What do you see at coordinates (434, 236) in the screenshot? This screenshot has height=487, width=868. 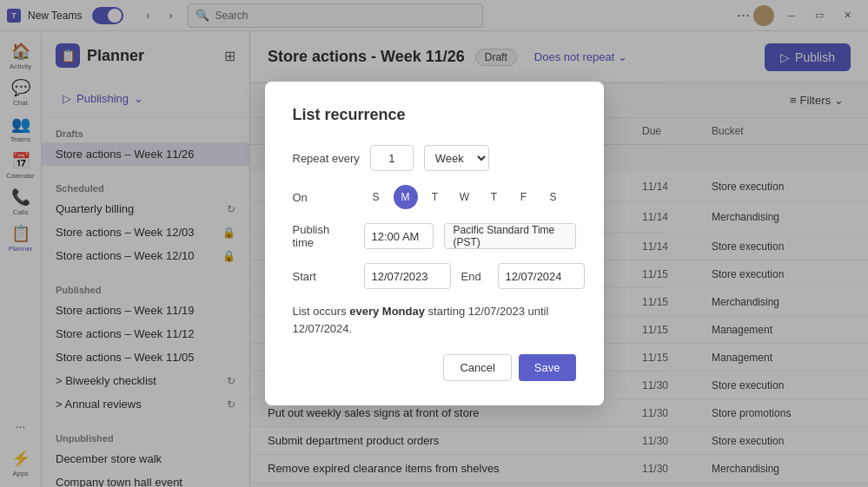 I see `publish-time-row: Publish time Pacific Standard Time (PST)` at bounding box center [434, 236].